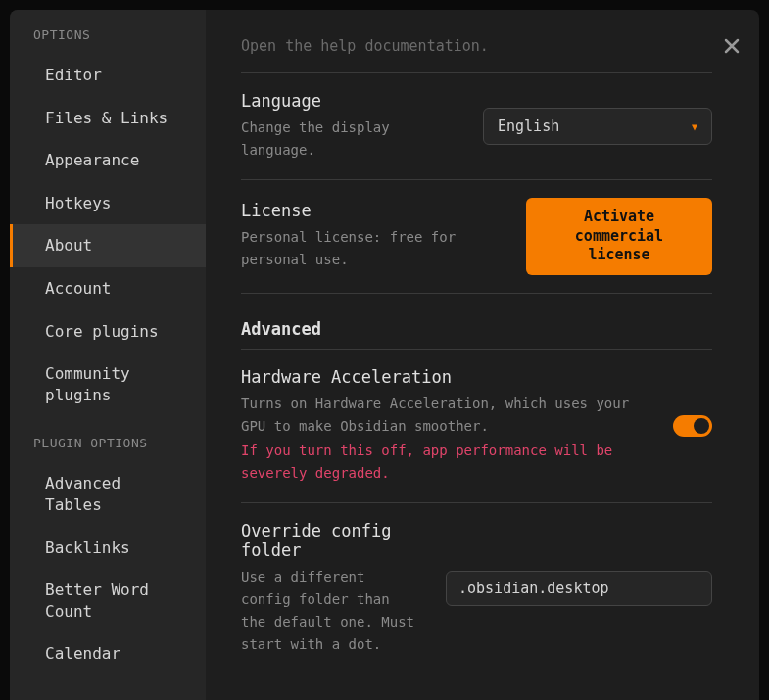 Image resolution: width=769 pixels, height=700 pixels. Describe the element at coordinates (108, 161) in the screenshot. I see `sidebar-item-appearance: Appearance` at that location.